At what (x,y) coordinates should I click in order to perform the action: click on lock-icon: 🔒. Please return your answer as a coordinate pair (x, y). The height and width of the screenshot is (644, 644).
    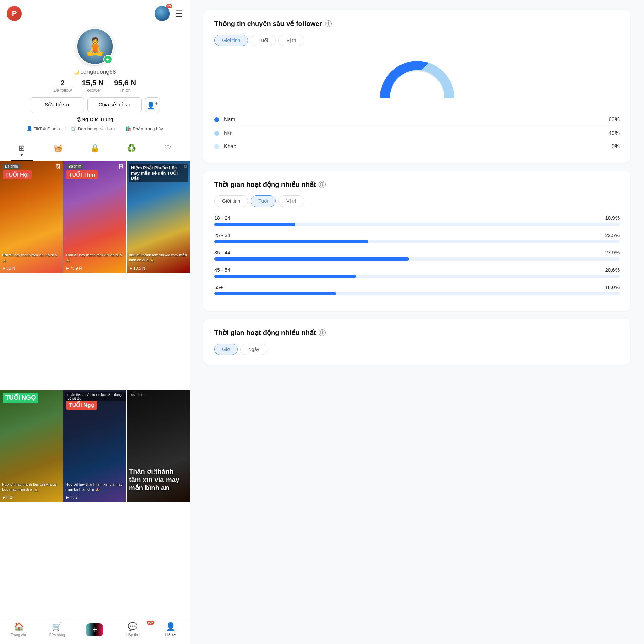
    Looking at the image, I should click on (95, 148).